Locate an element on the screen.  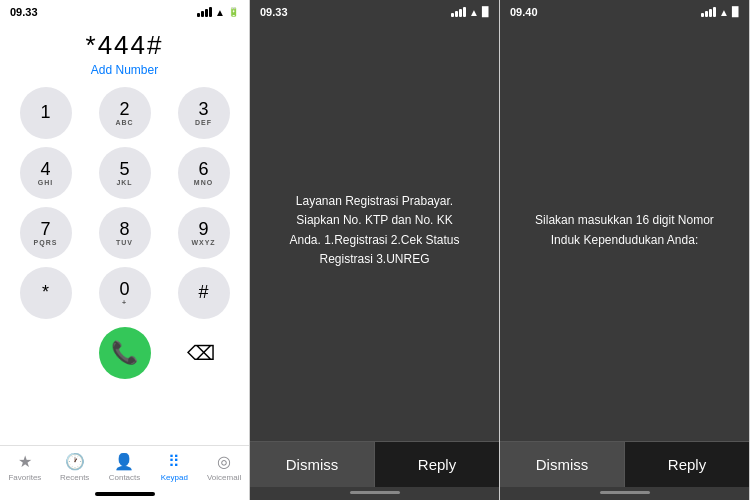
status-icons-3: ▲ ▉ is located at coordinates (720, 12).